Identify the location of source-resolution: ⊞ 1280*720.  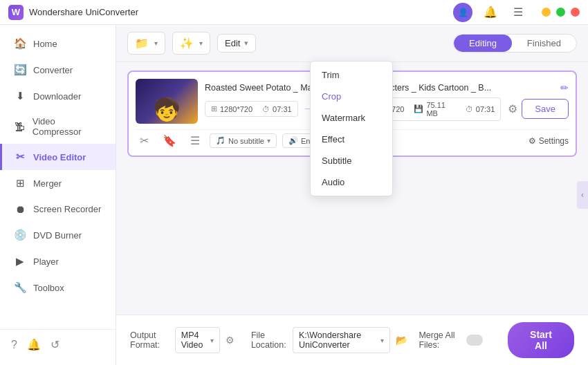
(232, 109).